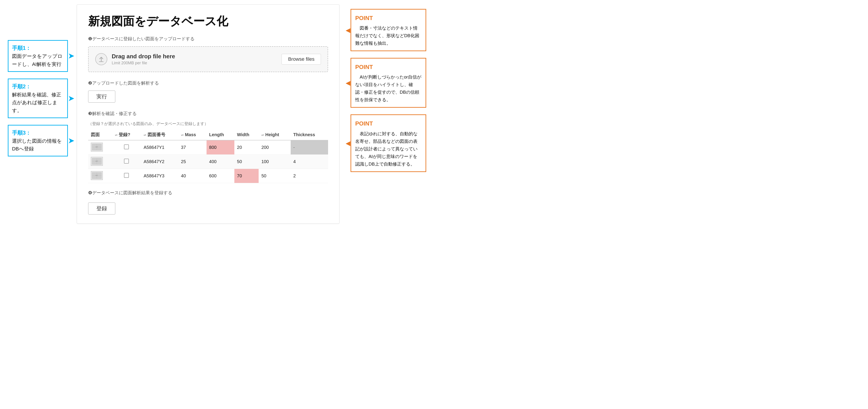  Describe the element at coordinates (208, 59) in the screenshot. I see `upload-zone: Drag and drop file here Limit 200MB per …` at that location.